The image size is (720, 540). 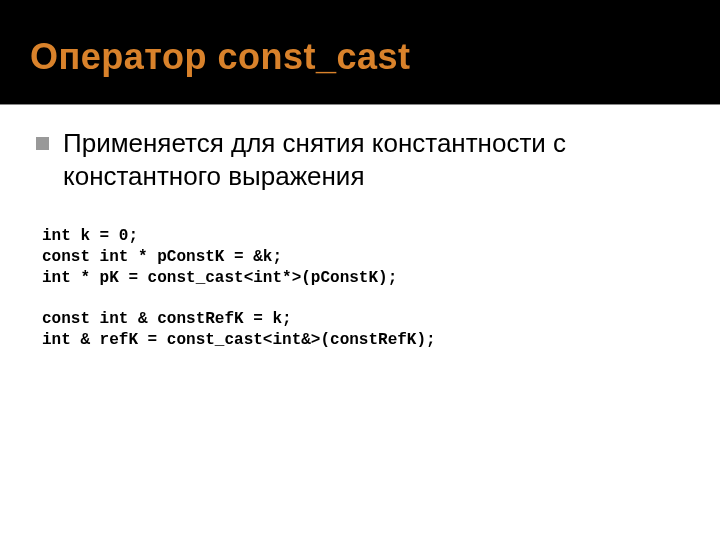 What do you see at coordinates (239, 340) in the screenshot?
I see `code-line: int & refK = const_cast<int&>(constRefK)…` at bounding box center [239, 340].